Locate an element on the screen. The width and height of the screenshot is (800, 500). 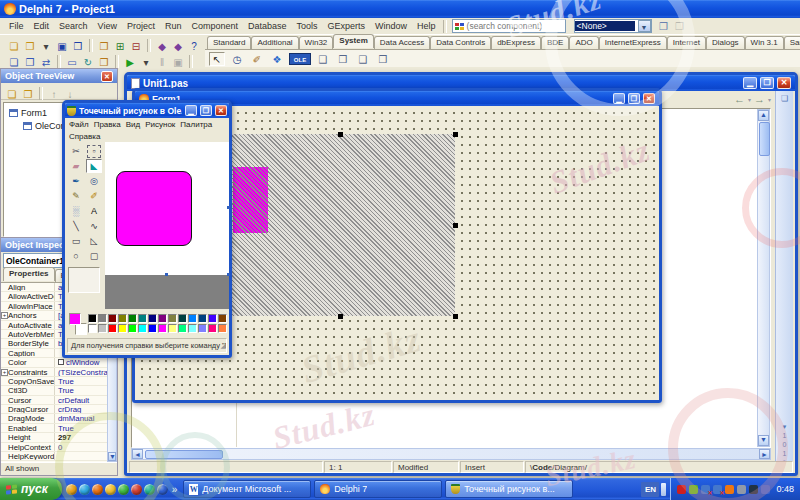
open-icon: ❐ is located at coordinates (30, 46).